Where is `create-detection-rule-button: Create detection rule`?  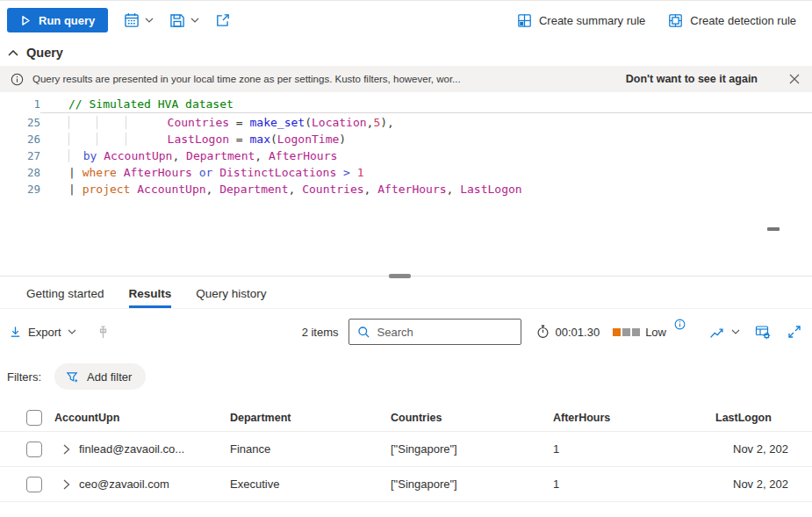
create-detection-rule-button: Create detection rule is located at coordinates (732, 21).